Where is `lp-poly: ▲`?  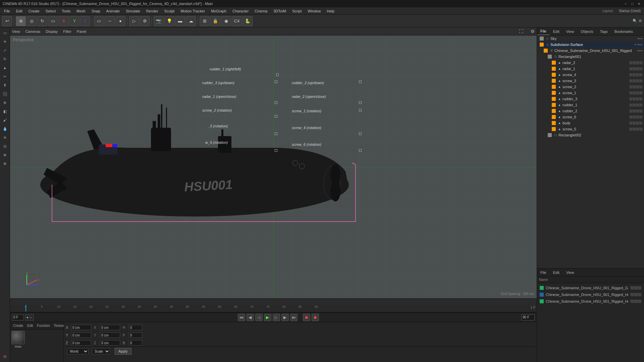
lp-poly: ▲ is located at coordinates (5, 68).